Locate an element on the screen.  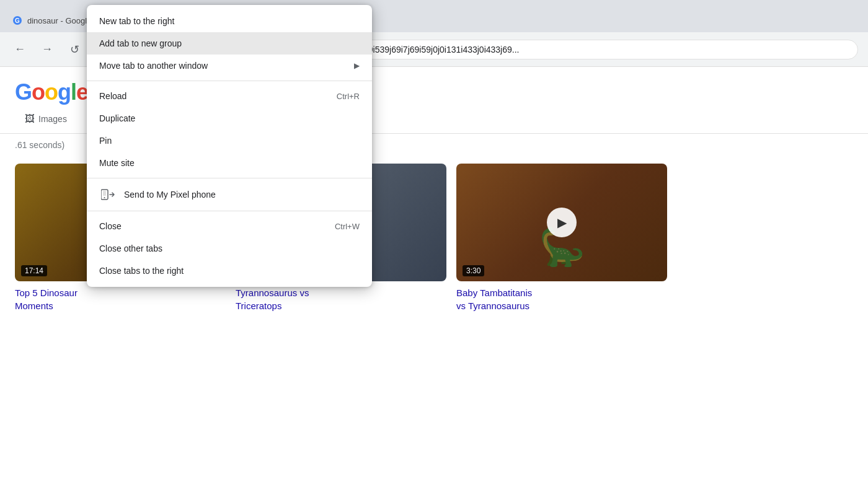
logo-l: l is located at coordinates (73, 92).